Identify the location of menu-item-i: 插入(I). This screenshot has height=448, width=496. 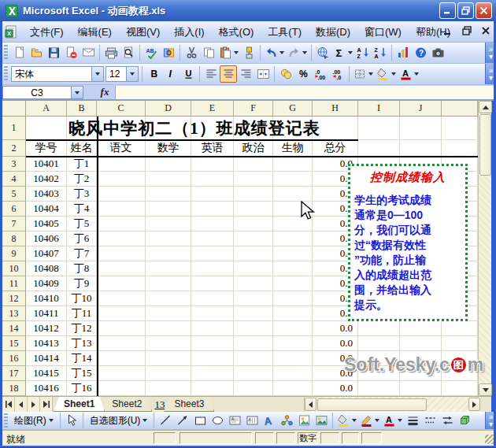
(189, 31).